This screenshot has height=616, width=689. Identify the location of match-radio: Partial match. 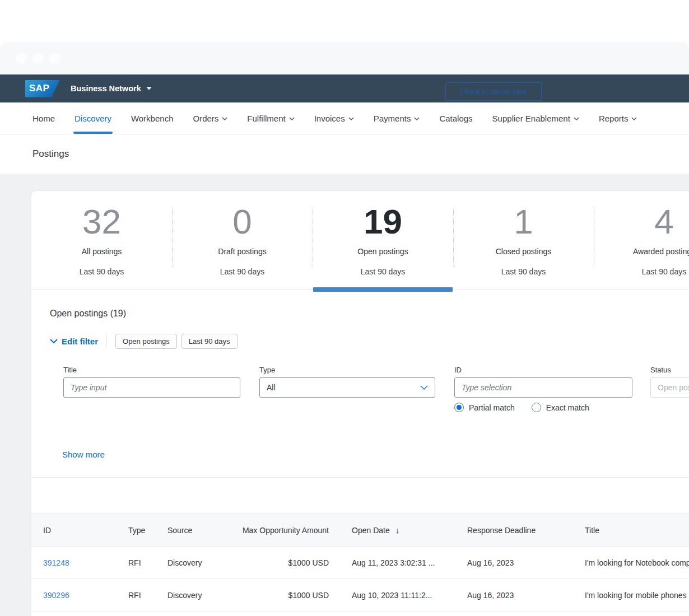
(485, 408).